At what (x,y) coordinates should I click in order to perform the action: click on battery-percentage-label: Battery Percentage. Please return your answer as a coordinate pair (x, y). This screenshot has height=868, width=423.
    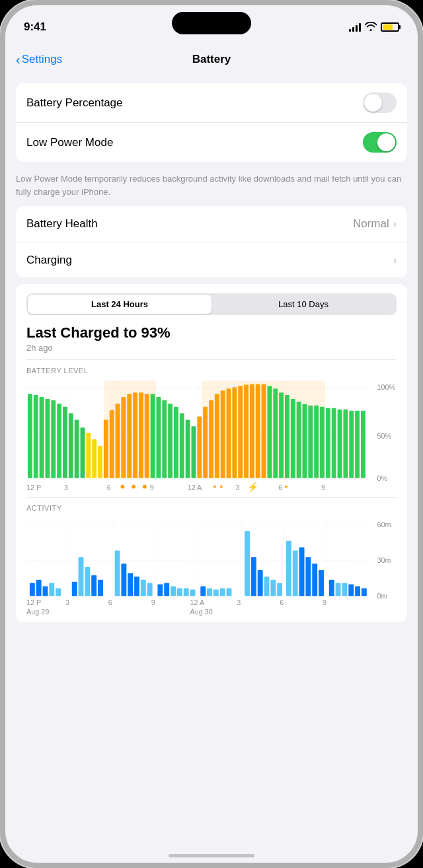
    Looking at the image, I should click on (75, 103).